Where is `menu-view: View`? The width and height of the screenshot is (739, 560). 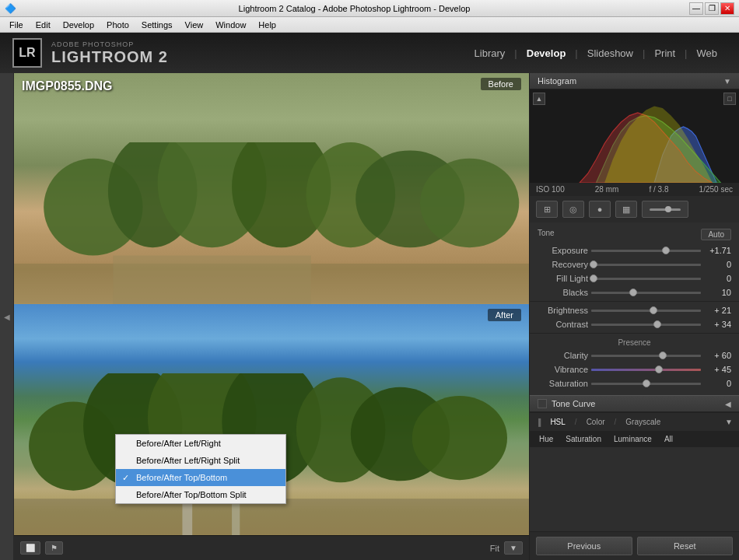
menu-view: View is located at coordinates (194, 25).